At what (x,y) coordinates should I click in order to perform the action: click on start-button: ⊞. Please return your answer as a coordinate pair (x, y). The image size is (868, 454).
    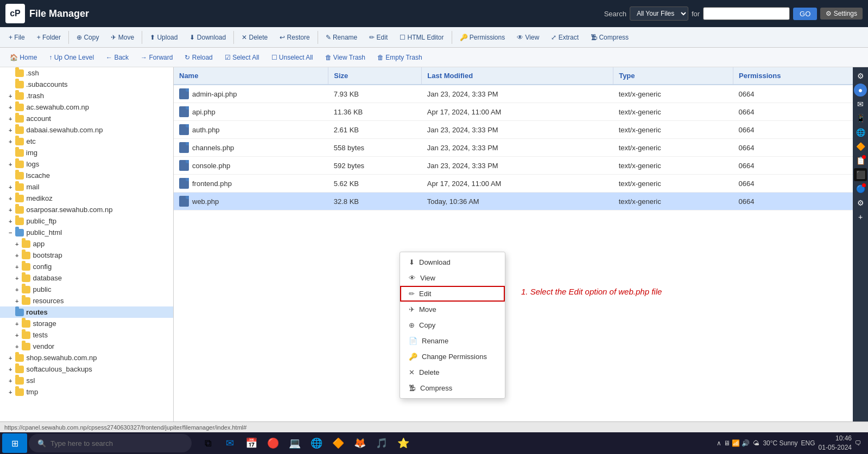
    Looking at the image, I should click on (15, 443).